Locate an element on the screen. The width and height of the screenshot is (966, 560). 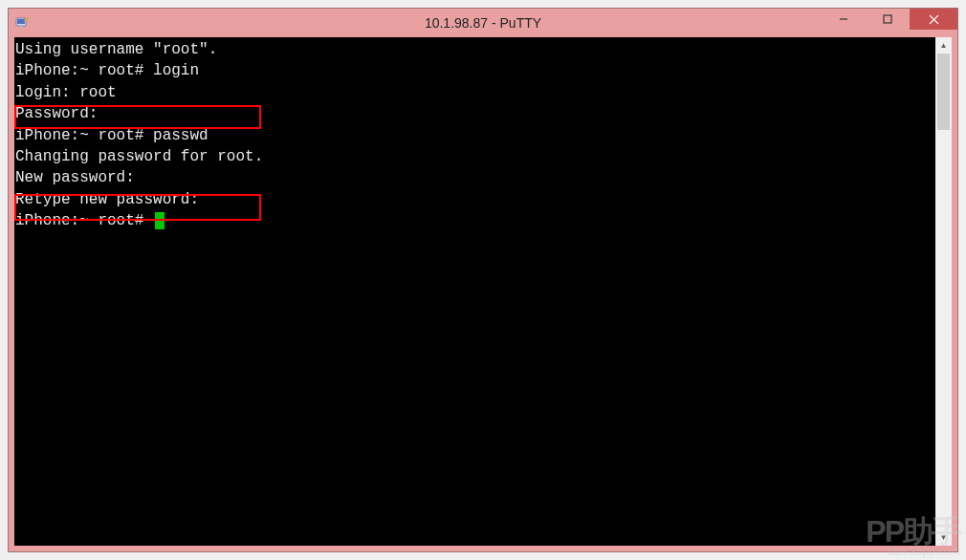
scroll-up-arrow-icon: ▲ is located at coordinates (943, 46).